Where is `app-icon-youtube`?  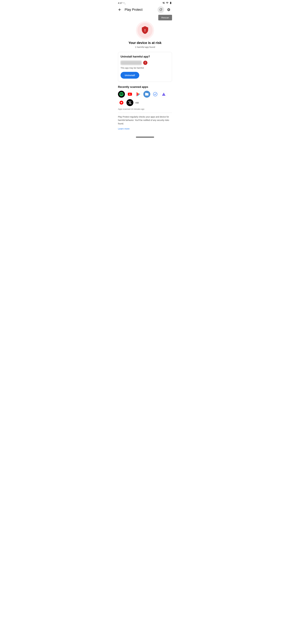 app-icon-youtube is located at coordinates (130, 94).